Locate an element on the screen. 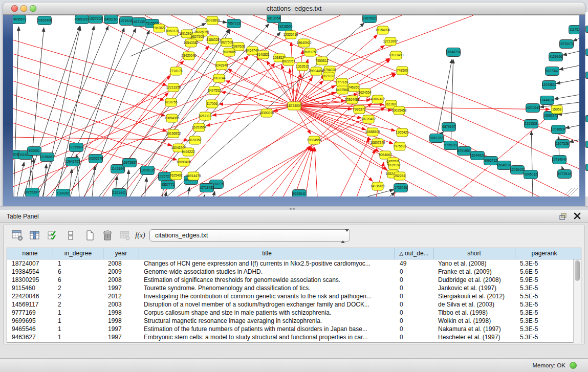 The height and width of the screenshot is (372, 588). graph-node: 6795019 is located at coordinates (451, 145).